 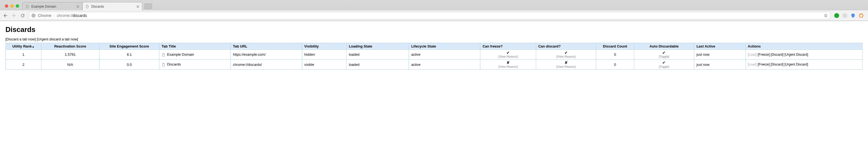 I want to click on bookmark-star-icon, so click(x=826, y=16).